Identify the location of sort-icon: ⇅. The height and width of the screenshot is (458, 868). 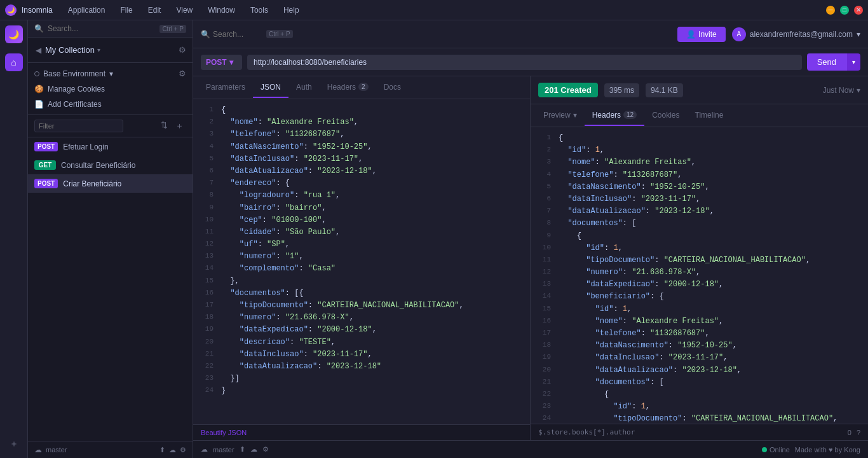
(164, 126).